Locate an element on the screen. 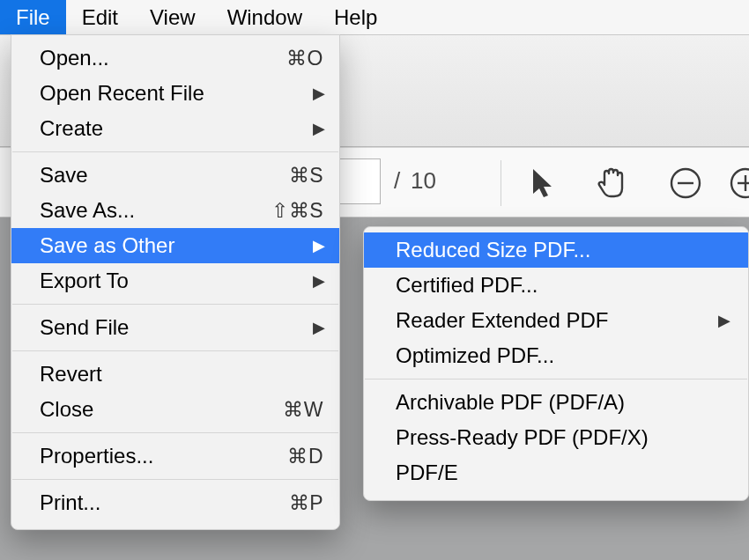 Image resolution: width=749 pixels, height=560 pixels. plus-circle-icon is located at coordinates (738, 183).